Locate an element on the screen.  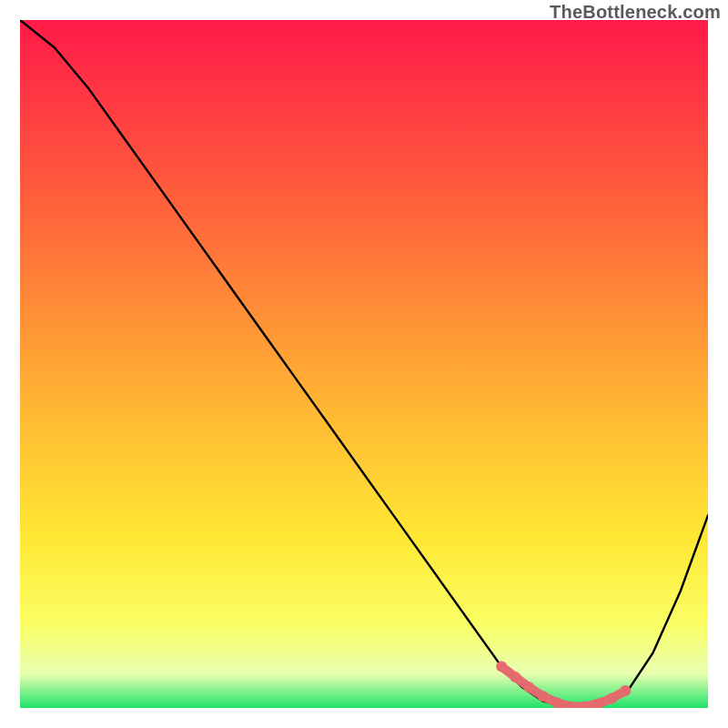
watermark-label: TheBottleneck.com is located at coordinates (635, 13).